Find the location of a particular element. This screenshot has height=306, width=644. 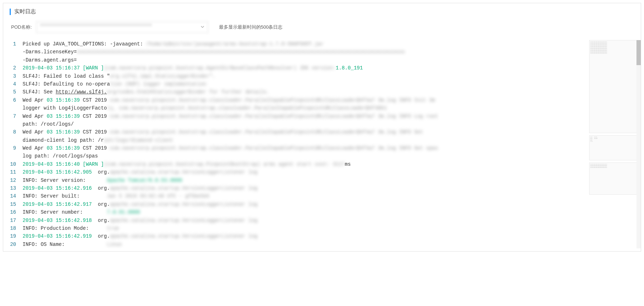

log-segment: SLF4J: Defaulting to no-opera is located at coordinates (66, 84).